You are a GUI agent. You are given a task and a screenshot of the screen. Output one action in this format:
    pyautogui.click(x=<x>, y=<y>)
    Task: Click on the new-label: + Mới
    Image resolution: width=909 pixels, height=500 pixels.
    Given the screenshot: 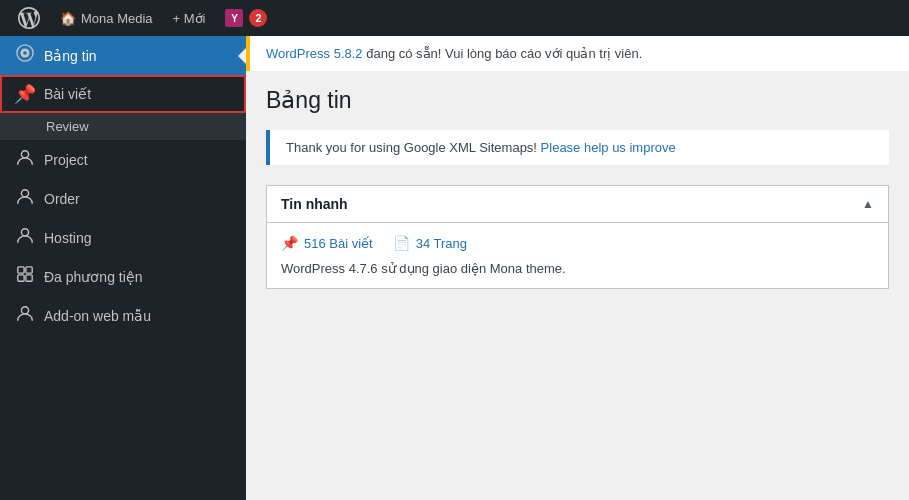 What is the action you would take?
    pyautogui.click(x=190, y=18)
    